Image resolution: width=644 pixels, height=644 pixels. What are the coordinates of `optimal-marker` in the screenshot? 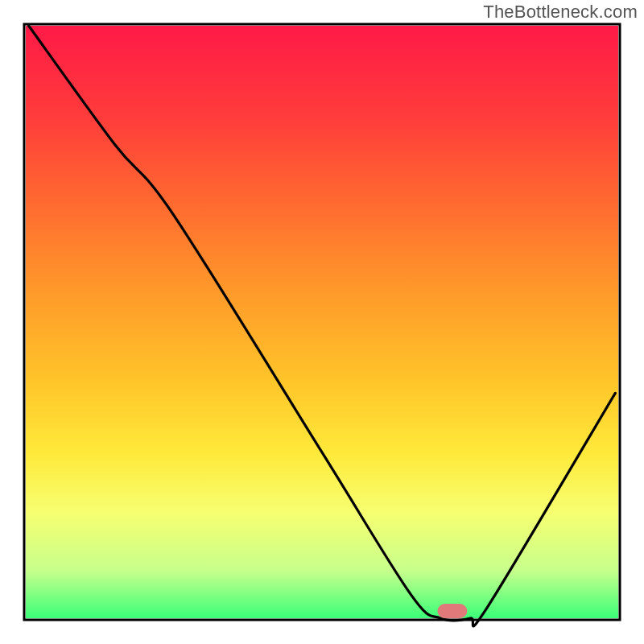 It's located at (452, 611).